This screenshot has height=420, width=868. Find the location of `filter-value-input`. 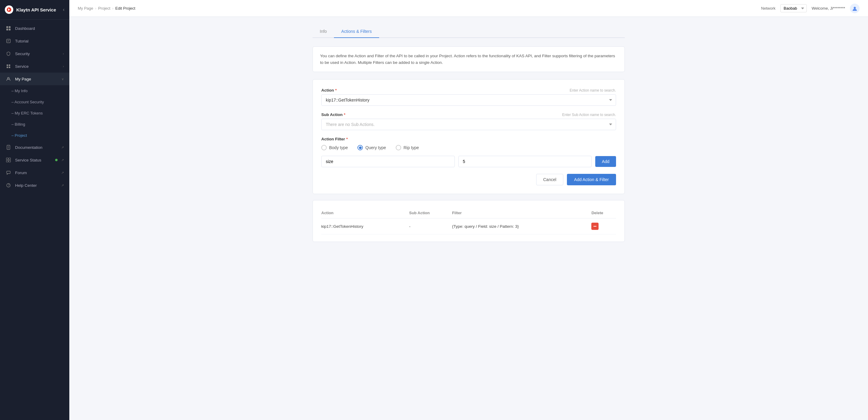

filter-value-input is located at coordinates (525, 161).